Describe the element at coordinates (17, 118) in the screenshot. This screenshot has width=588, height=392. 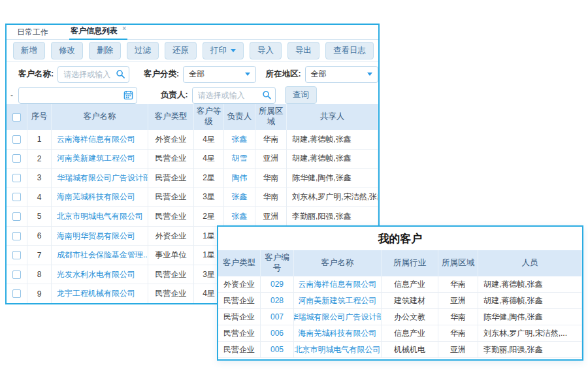
I see `select-all-checkbox` at that location.